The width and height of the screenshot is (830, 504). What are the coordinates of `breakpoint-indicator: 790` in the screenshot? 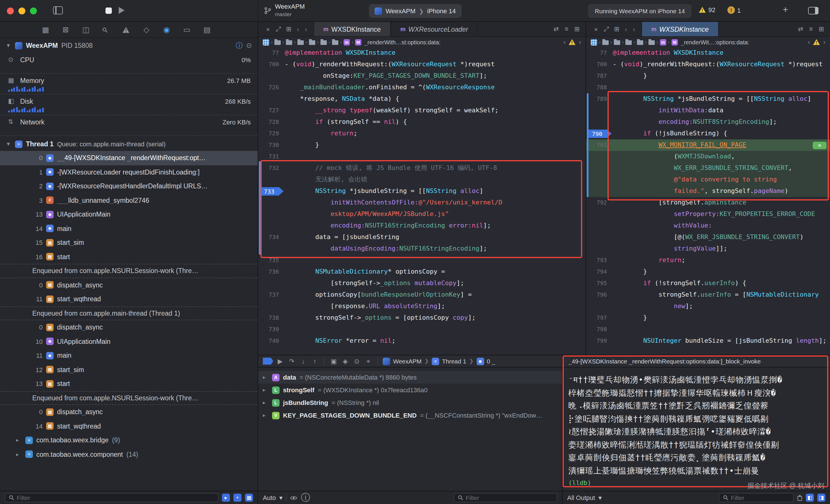 It's located at (600, 134).